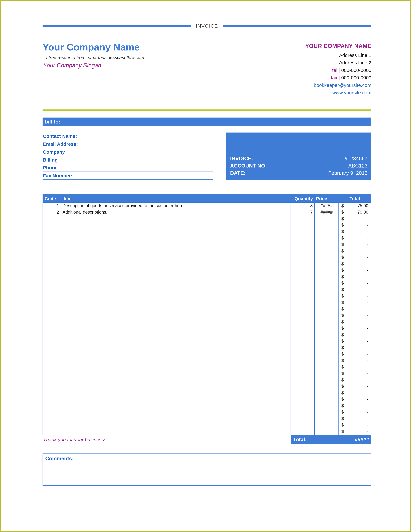  What do you see at coordinates (128, 176) in the screenshot?
I see `bill-to-field: Fax Number:` at bounding box center [128, 176].